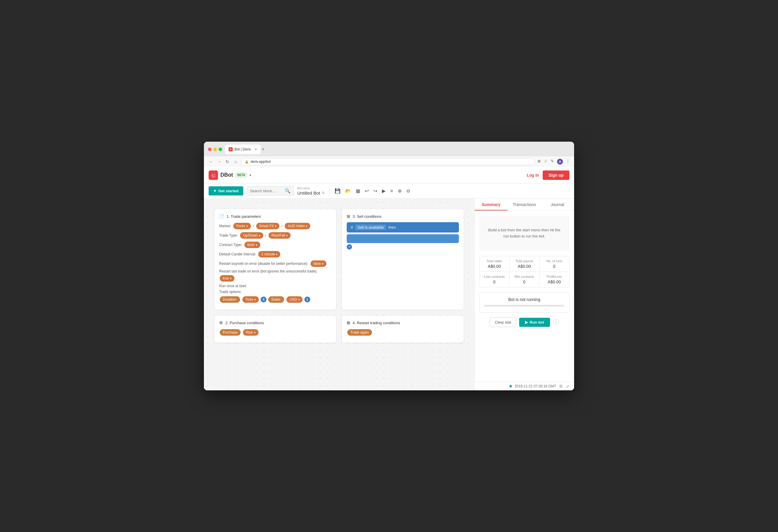 The height and width of the screenshot is (532, 778). I want to click on both-chip: Both ▾, so click(252, 245).